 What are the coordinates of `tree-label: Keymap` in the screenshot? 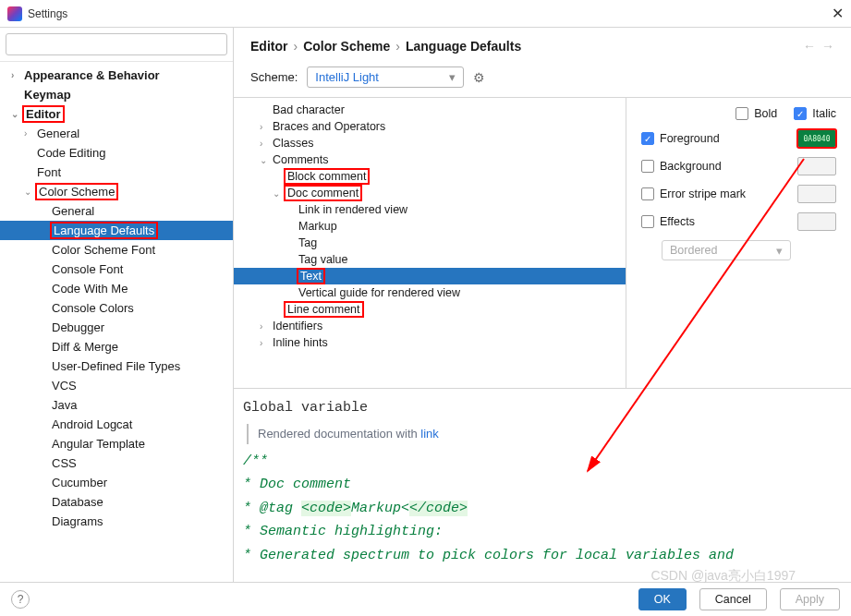 It's located at (48, 94).